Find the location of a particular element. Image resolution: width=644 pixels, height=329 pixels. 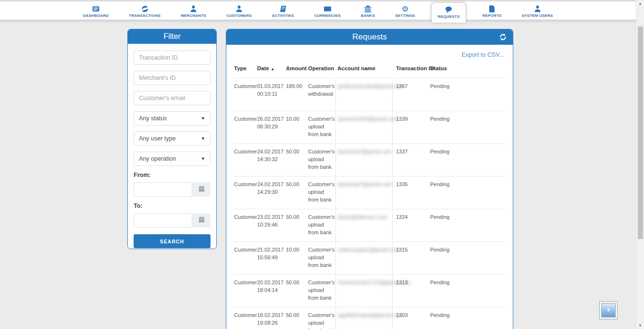

nav-item-settings: ⚙SETTINGS is located at coordinates (405, 11).